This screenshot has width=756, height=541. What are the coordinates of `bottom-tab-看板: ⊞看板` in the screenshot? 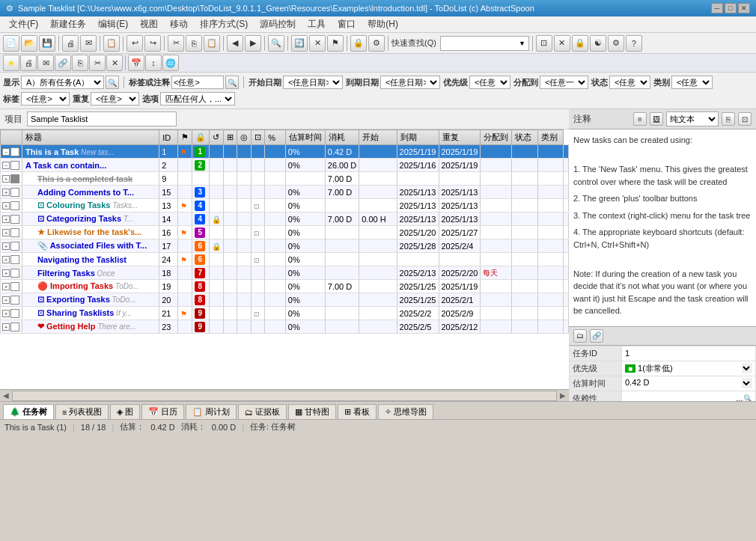 It's located at (357, 412).